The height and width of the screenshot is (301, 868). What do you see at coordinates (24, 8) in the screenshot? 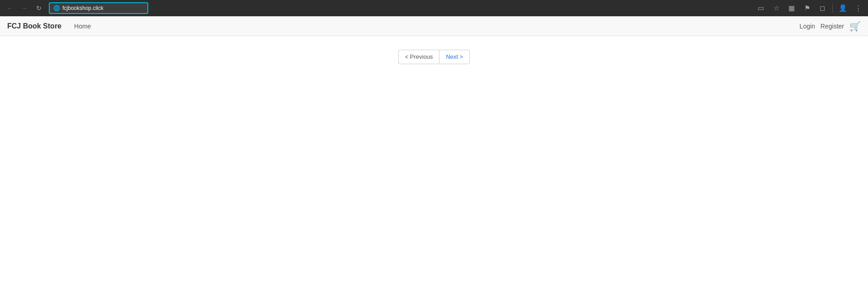
I see `browser-nav-buttons: ← → ↻` at bounding box center [24, 8].